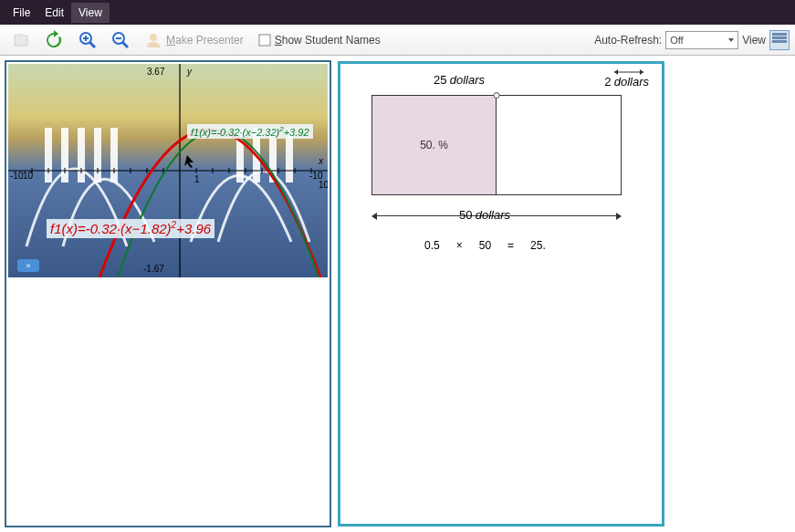 This screenshot has height=532, width=795. Describe the element at coordinates (486, 245) in the screenshot. I see `equation-row: 0.5×50=25.` at that location.